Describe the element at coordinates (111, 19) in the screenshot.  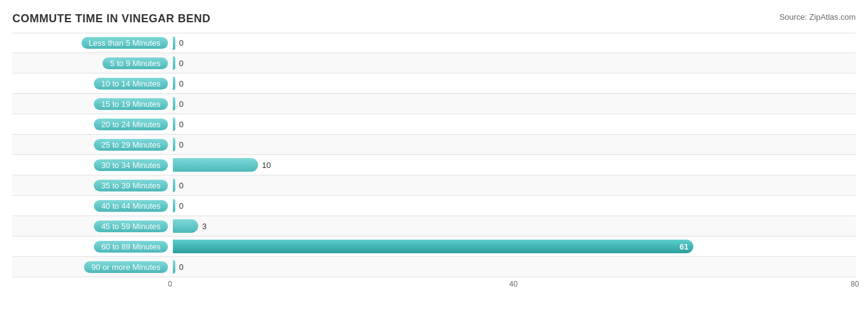
I see `chart-title: COMMUTE TIME IN VINEGAR BEND` at that location.